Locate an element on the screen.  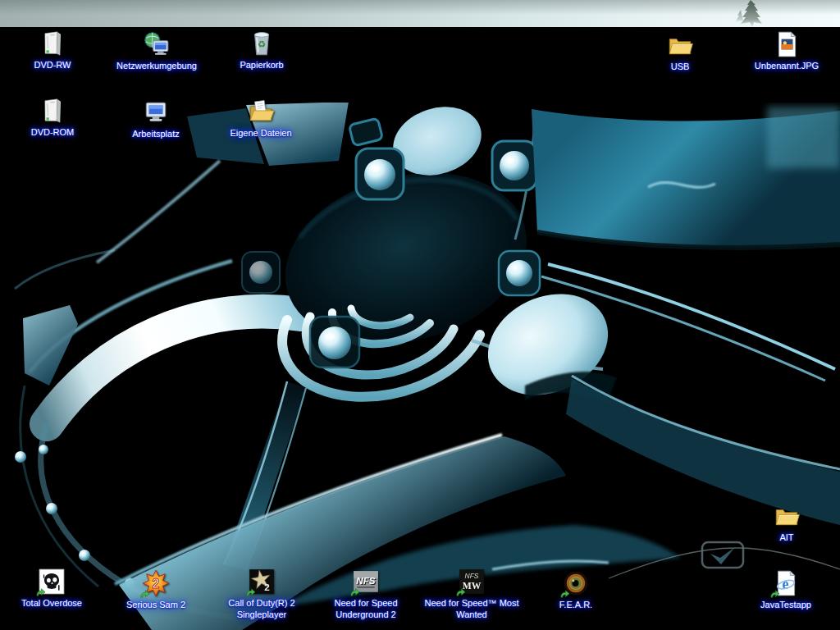
icon-label: DVD-RW is located at coordinates (52, 66).